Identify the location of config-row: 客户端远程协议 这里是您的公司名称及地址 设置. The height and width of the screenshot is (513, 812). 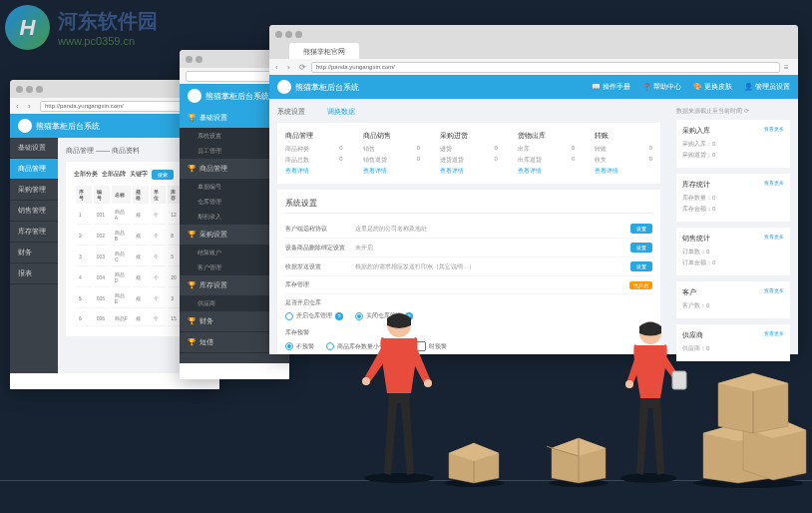
(469, 230).